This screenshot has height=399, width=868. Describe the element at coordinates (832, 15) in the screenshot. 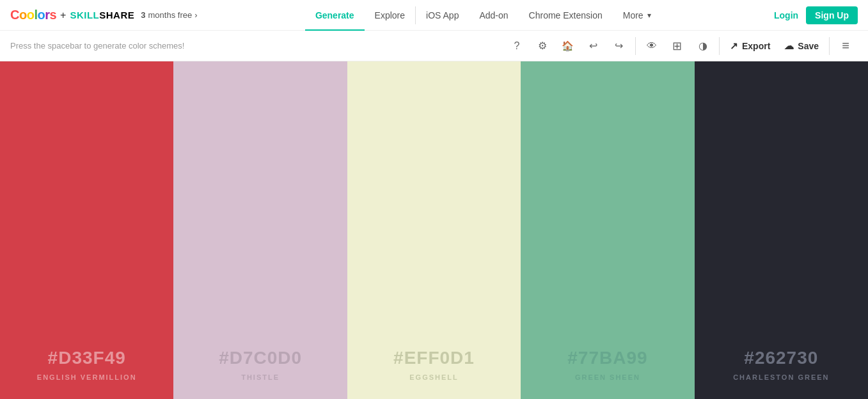

I see `signup-button: Sign Up` at that location.